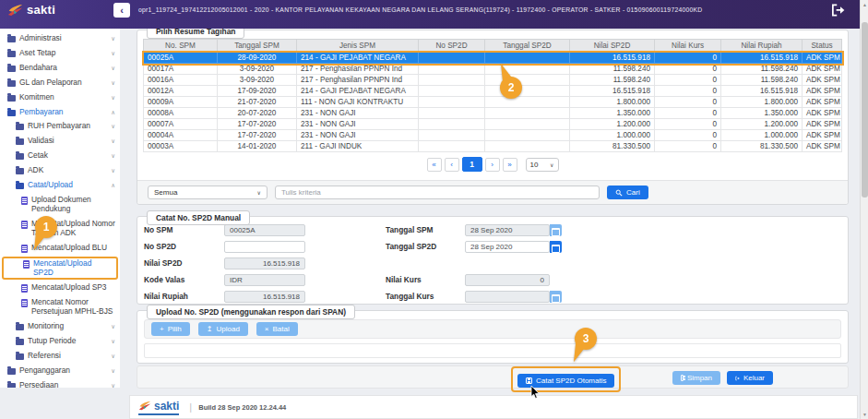  What do you see at coordinates (181, 58) in the screenshot?
I see `cell-no-spm: 00025A` at bounding box center [181, 58].